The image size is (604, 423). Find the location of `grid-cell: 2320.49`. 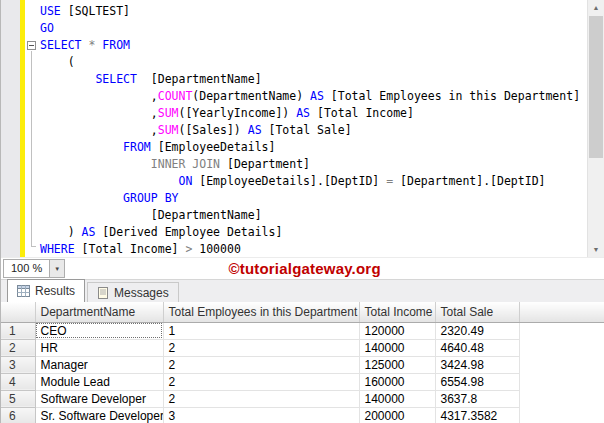

grid-cell: 2320.49 is located at coordinates (477, 330).